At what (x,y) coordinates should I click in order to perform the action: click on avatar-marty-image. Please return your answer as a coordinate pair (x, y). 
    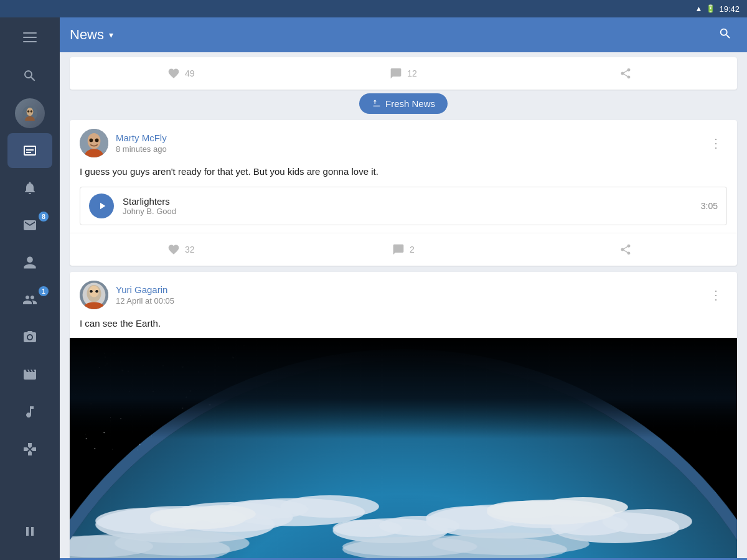
    Looking at the image, I should click on (94, 143).